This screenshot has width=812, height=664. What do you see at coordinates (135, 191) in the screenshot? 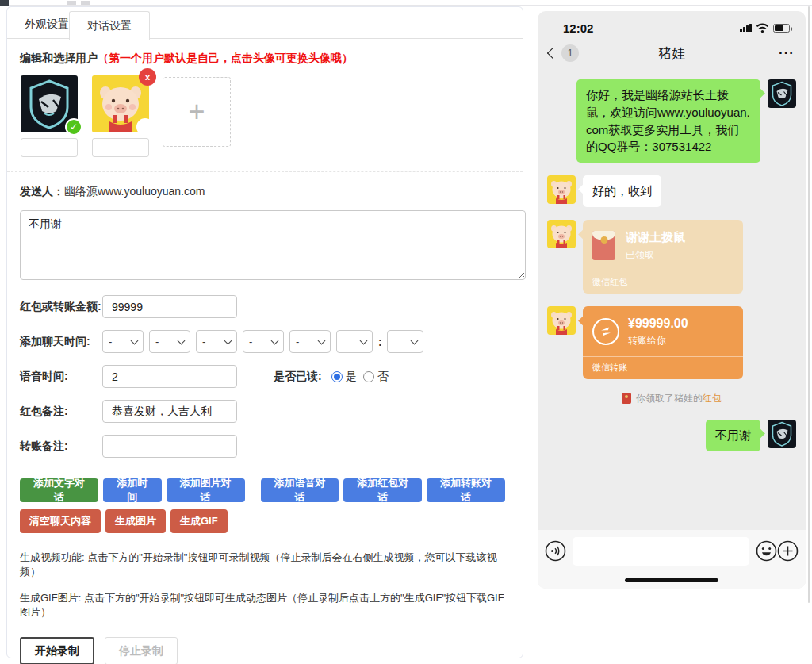
I see `sender-value: 幽络源www.youluoyuan.com` at bounding box center [135, 191].